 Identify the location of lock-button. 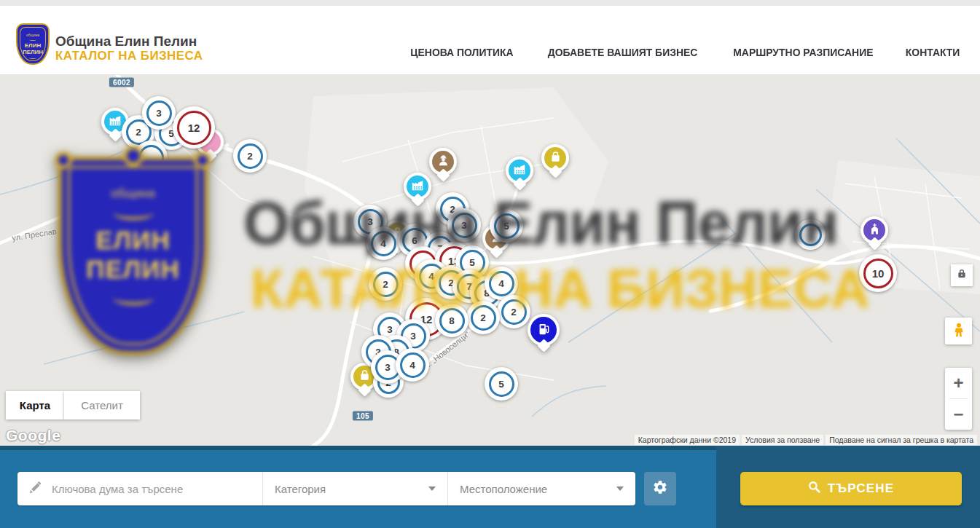
(962, 275).